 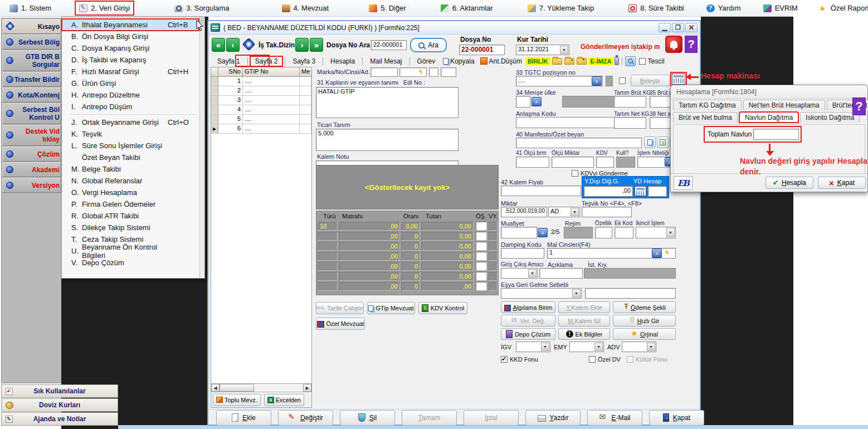 What do you see at coordinates (302, 45) in the screenshot?
I see `next-record-button: ›` at bounding box center [302, 45].